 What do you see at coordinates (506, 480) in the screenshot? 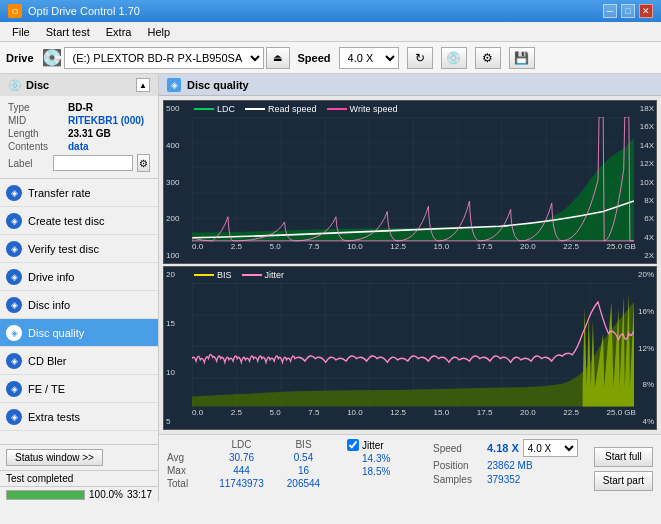
I see `samples-row: Samples 379352` at bounding box center [506, 480].